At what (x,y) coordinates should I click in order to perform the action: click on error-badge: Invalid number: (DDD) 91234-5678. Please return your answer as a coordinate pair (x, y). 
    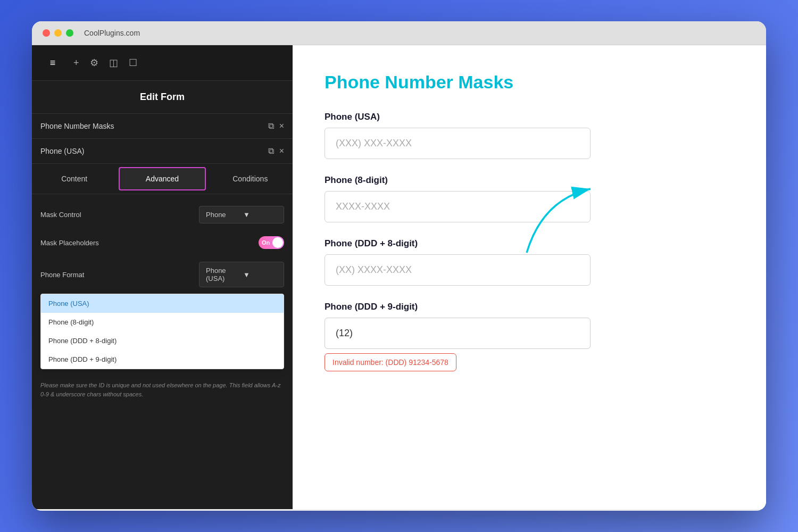
    Looking at the image, I should click on (390, 362).